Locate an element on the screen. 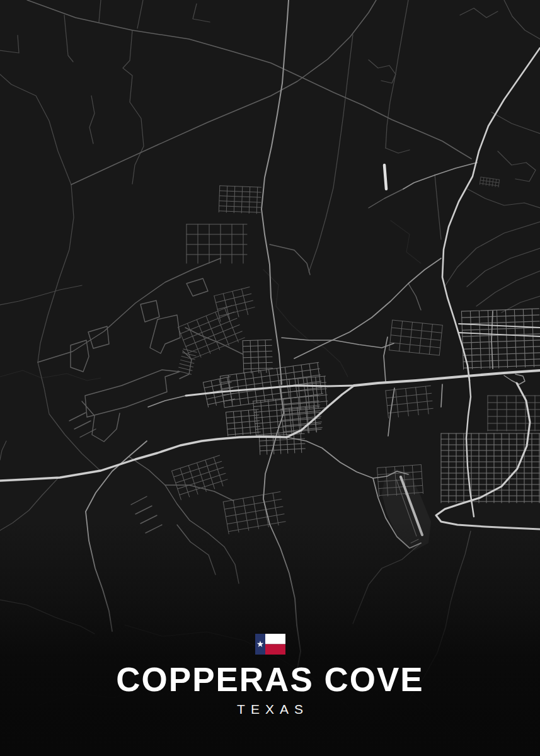  flag-white-stripe is located at coordinates (275, 639).